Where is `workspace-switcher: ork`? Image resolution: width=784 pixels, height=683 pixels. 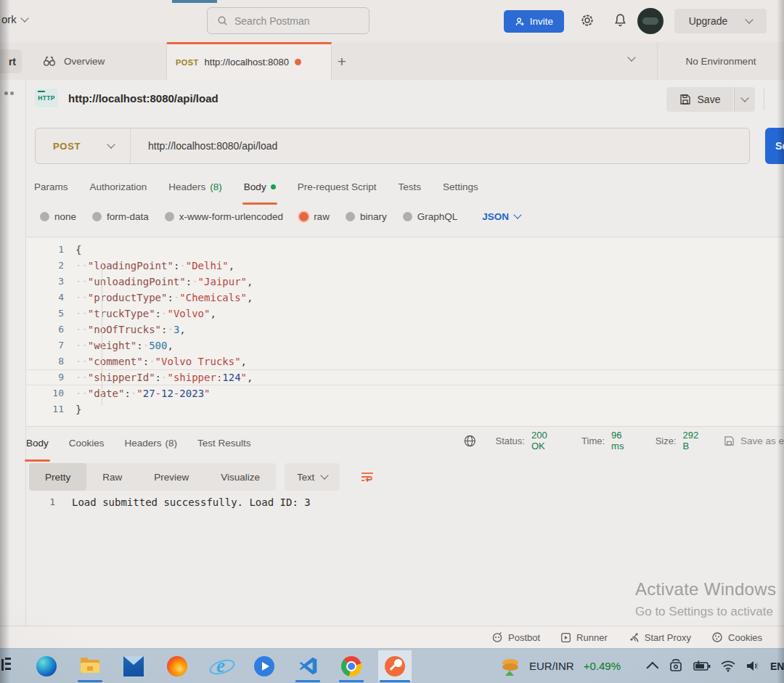
workspace-switcher: ork is located at coordinates (15, 19).